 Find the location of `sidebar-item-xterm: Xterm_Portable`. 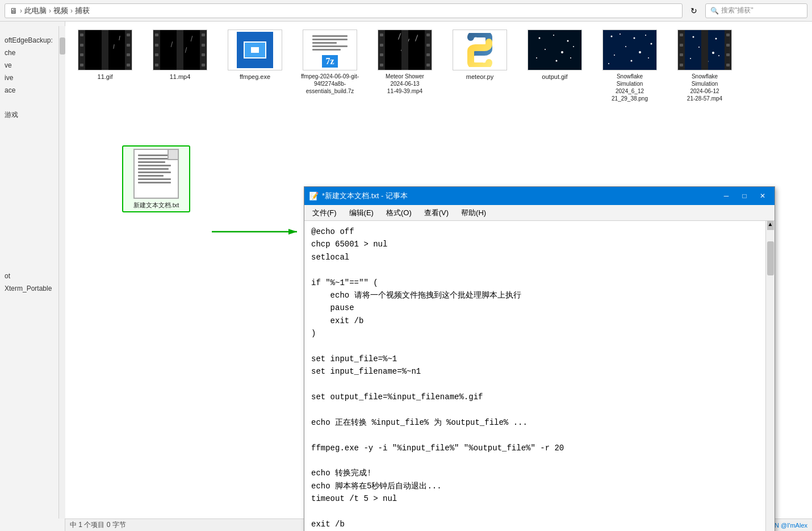

sidebar-item-xterm: Xterm_Portable is located at coordinates (32, 289).